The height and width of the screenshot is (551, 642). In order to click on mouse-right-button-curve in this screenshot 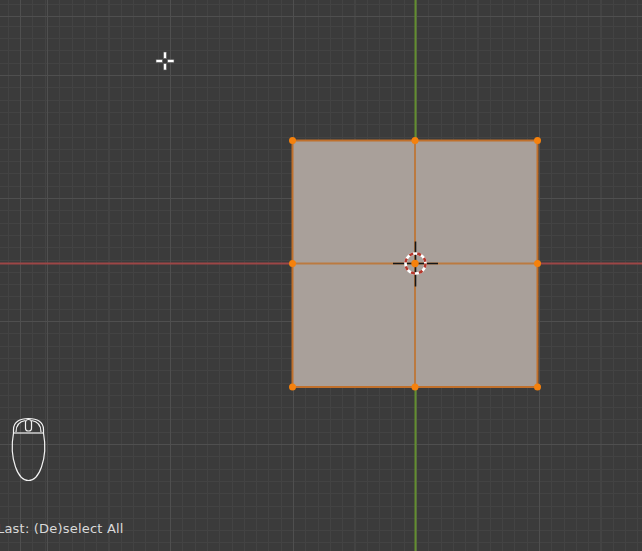, I will do `click(37, 427)`.